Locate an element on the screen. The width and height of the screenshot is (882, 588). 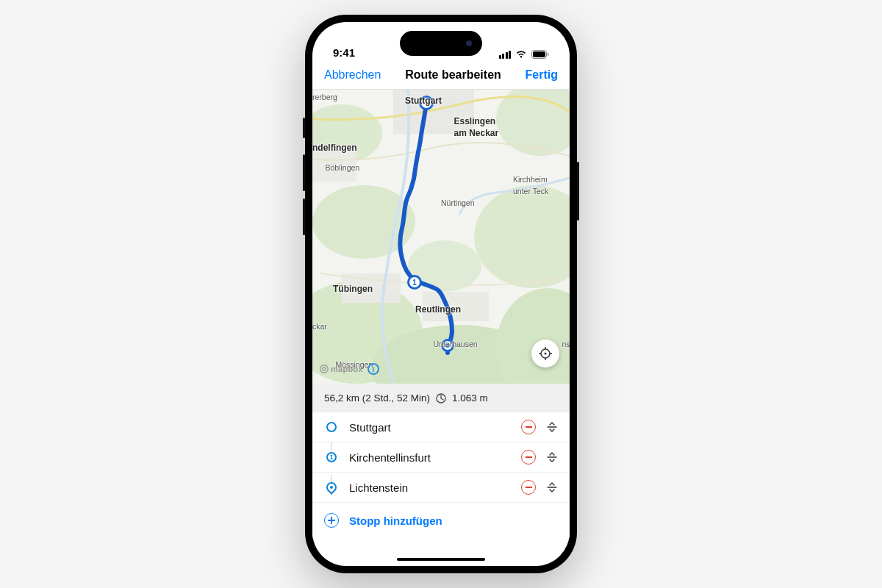
battery-icon is located at coordinates (540, 54).